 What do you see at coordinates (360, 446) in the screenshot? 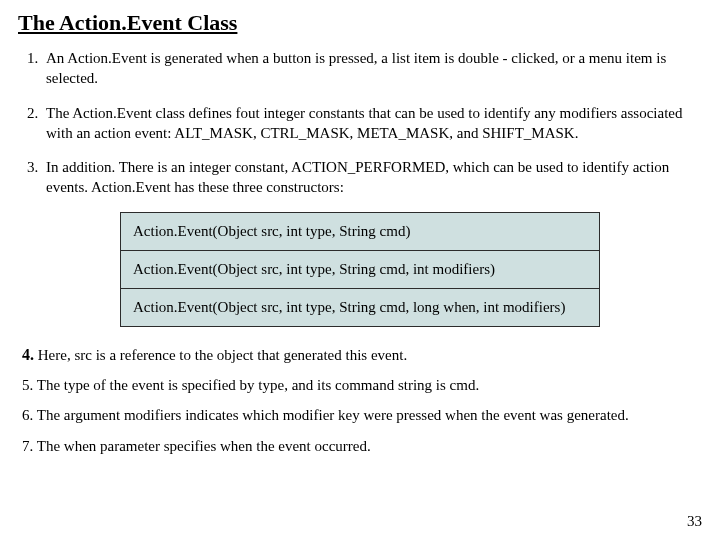
I see `list-item: 7. The when parameter specifies when the…` at bounding box center [360, 446].